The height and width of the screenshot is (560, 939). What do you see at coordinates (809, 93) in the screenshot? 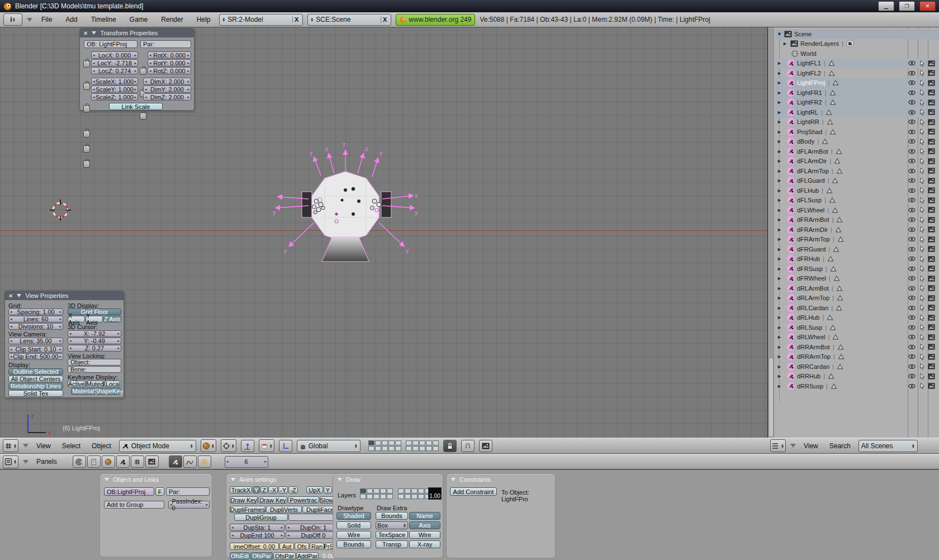
I see `object-name: LightFR1` at bounding box center [809, 93].